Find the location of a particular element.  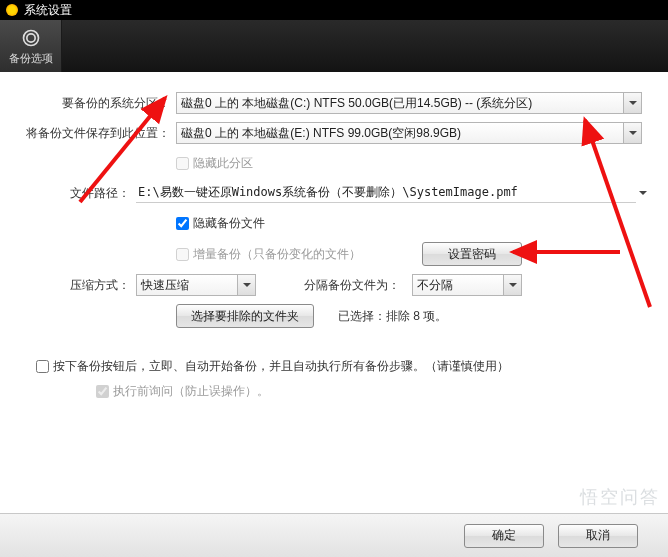

split-value: 不分隔 is located at coordinates (435, 286).